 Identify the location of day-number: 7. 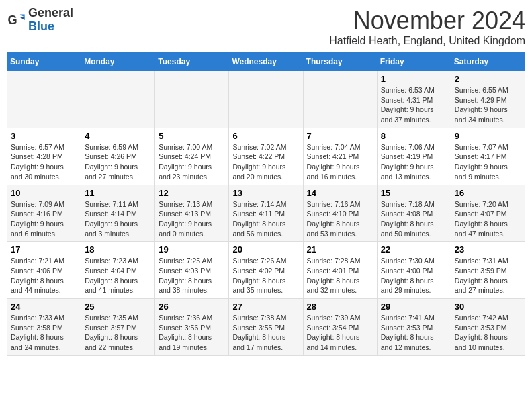
(340, 136).